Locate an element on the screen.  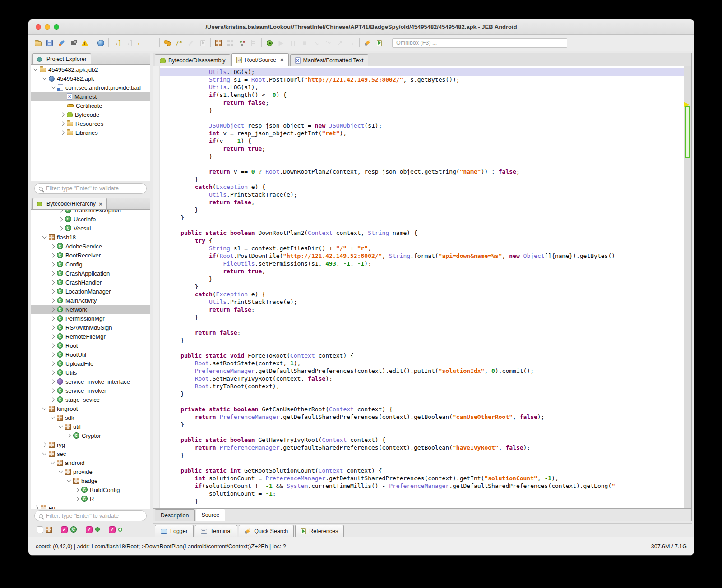
hierarchy-item-badge: badge is located at coordinates (90, 481).